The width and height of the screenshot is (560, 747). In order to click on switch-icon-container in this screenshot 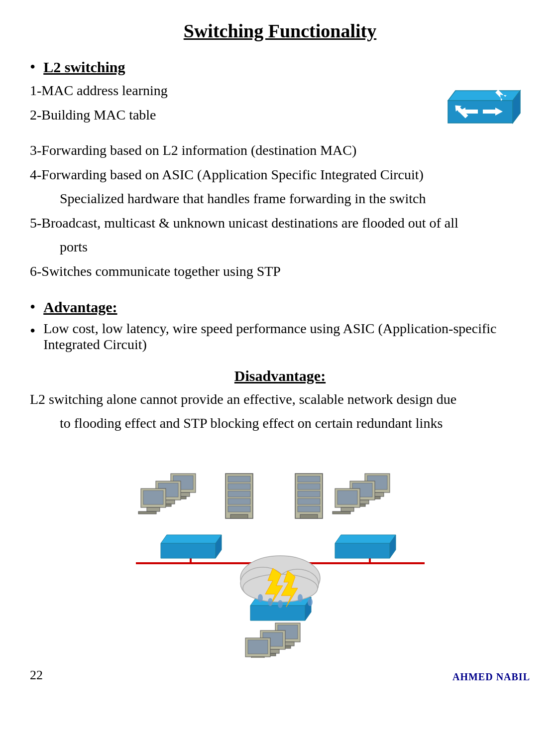, I will do `click(480, 111)`.